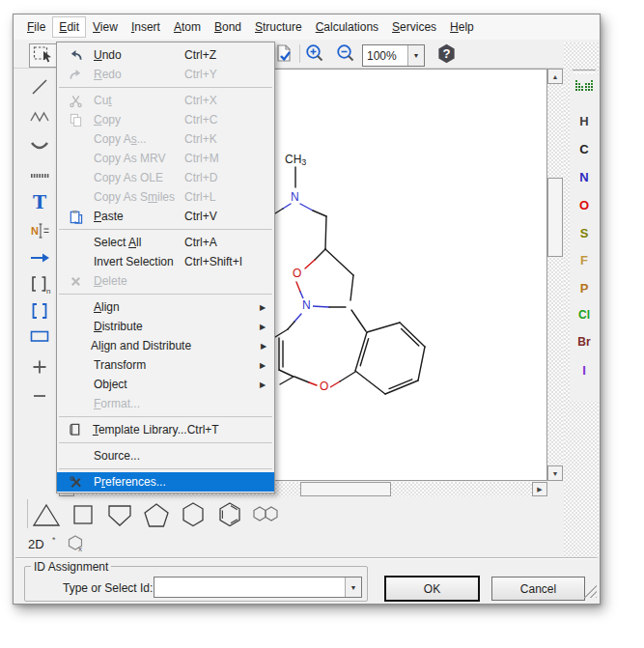 The image size is (644, 648). Describe the element at coordinates (584, 122) in the screenshot. I see `element-button-h: H` at that location.